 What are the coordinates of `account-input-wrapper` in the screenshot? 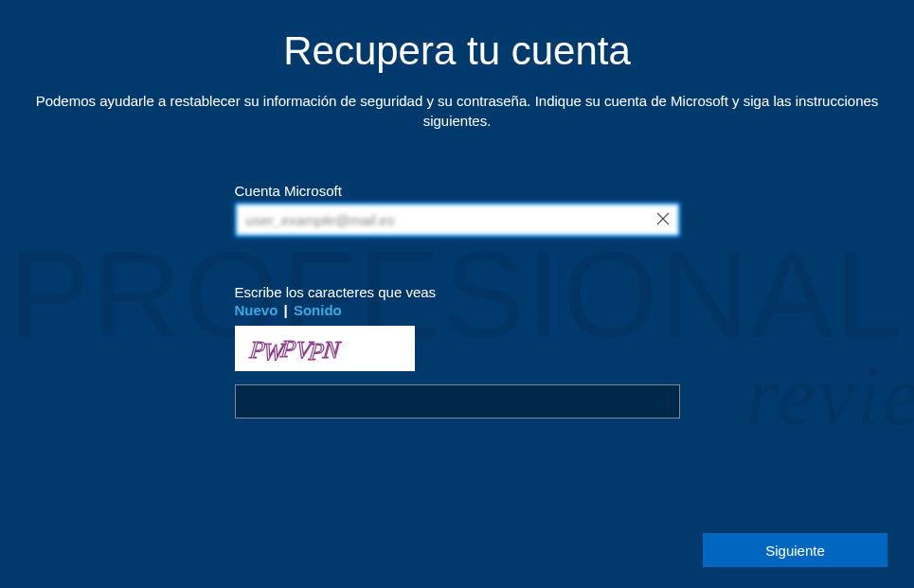 It's located at (457, 220).